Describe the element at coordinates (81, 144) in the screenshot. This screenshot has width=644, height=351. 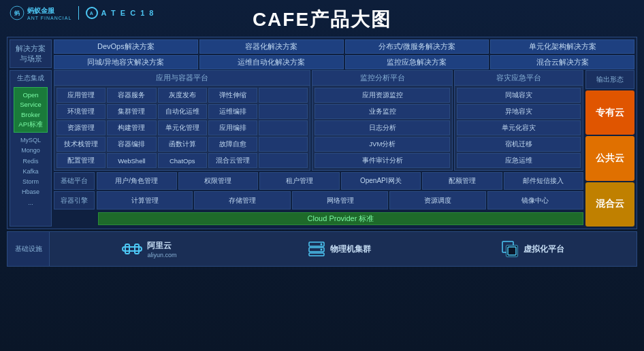
I see `cell-stack-mgmt: 技术栈管理` at that location.